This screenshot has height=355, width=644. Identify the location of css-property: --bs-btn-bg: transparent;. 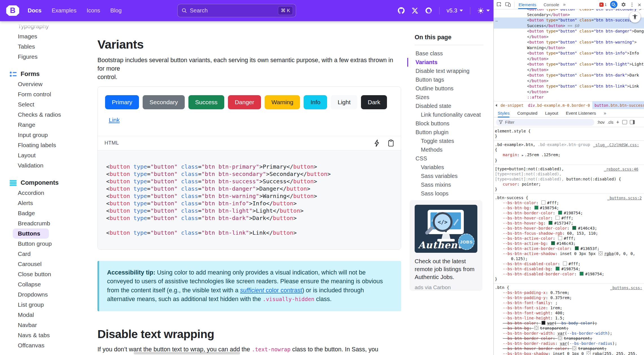
(569, 328).